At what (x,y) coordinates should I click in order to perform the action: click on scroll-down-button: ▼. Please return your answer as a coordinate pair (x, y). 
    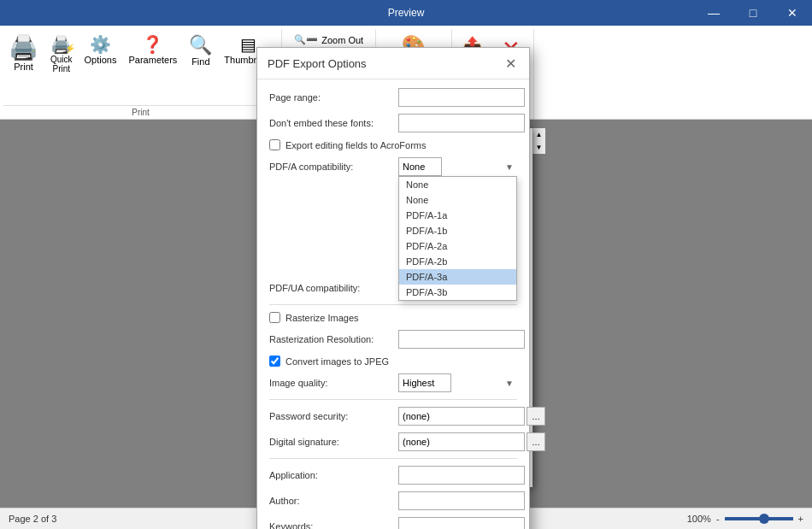
    Looking at the image, I should click on (539, 147).